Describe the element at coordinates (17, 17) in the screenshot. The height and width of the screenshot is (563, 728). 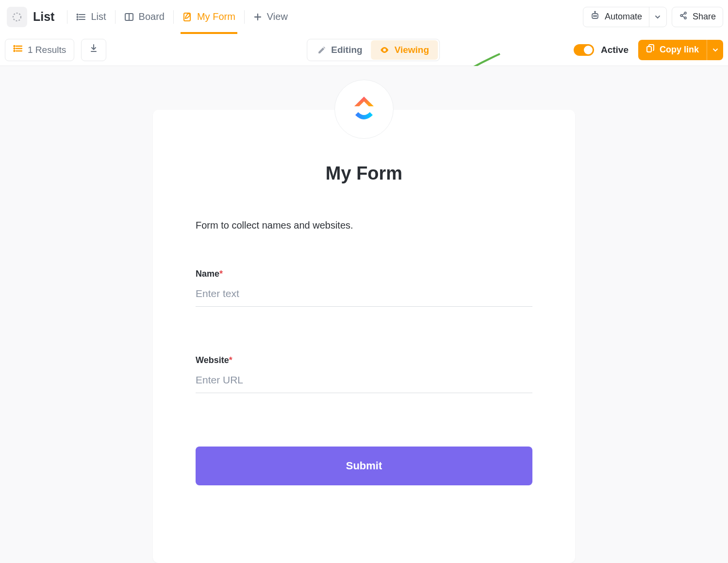
I see `list-status-icon` at that location.